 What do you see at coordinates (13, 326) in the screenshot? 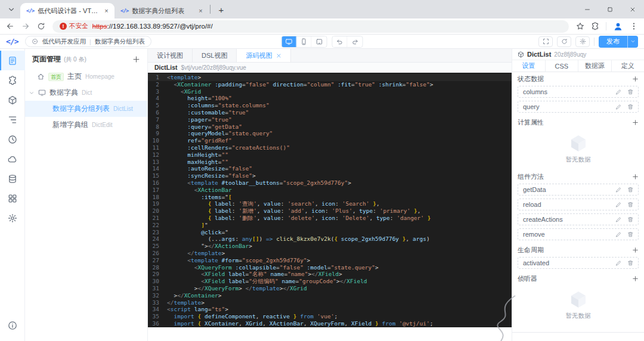
I see `rail-item-about` at bounding box center [13, 326].